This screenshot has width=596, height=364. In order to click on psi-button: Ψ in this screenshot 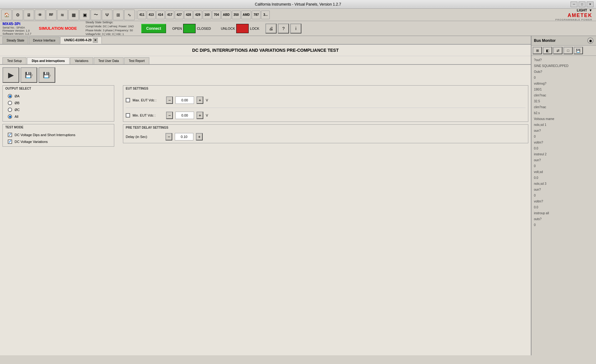, I will do `click(107, 15)`.